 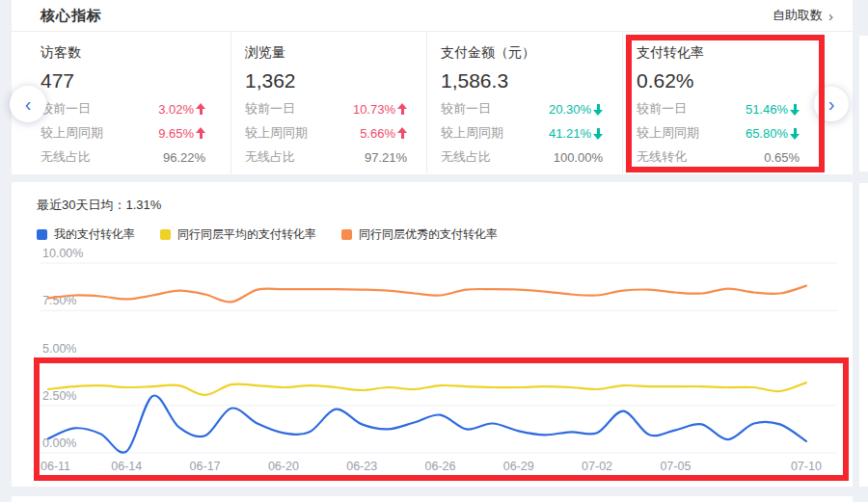 I want to click on change-row-label: 无线转化, so click(x=662, y=157).